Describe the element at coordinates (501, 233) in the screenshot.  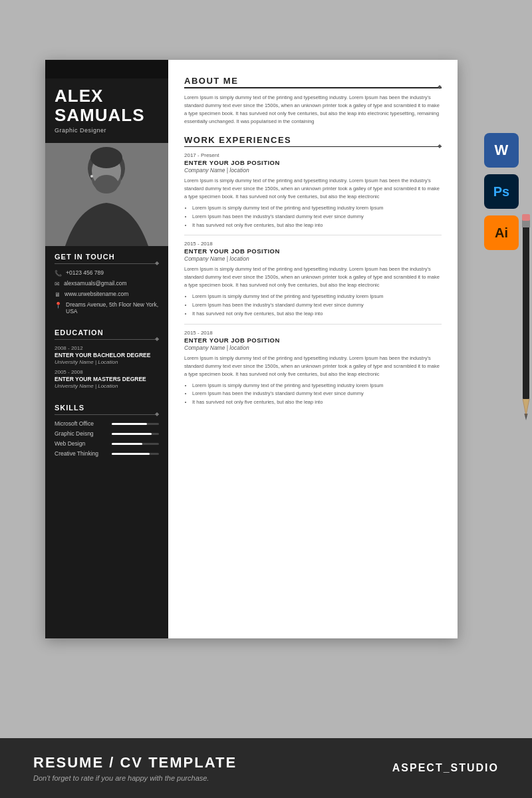
I see `illustrator-icon: Ai` at that location.